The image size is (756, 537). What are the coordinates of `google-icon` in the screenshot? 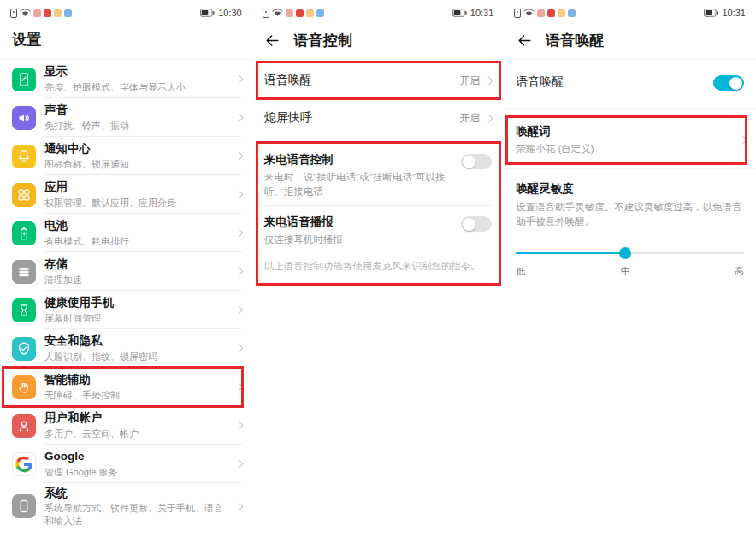 It's located at (24, 464).